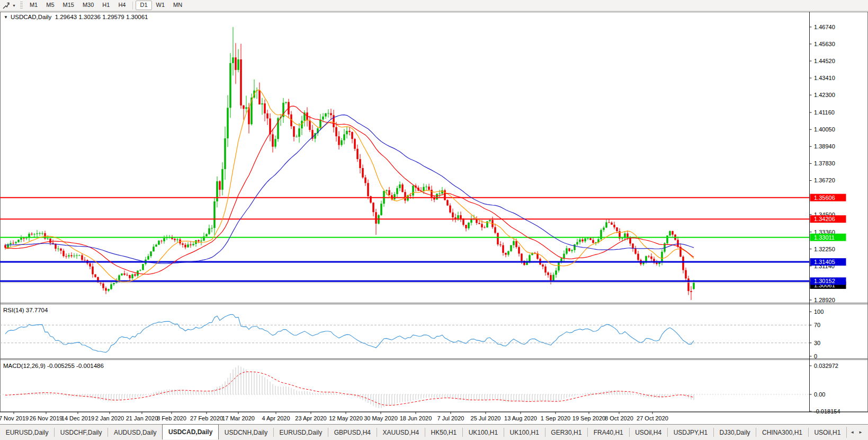 The image size is (868, 440). What do you see at coordinates (161, 5) in the screenshot?
I see `timeframe-button-w1: W1` at bounding box center [161, 5].